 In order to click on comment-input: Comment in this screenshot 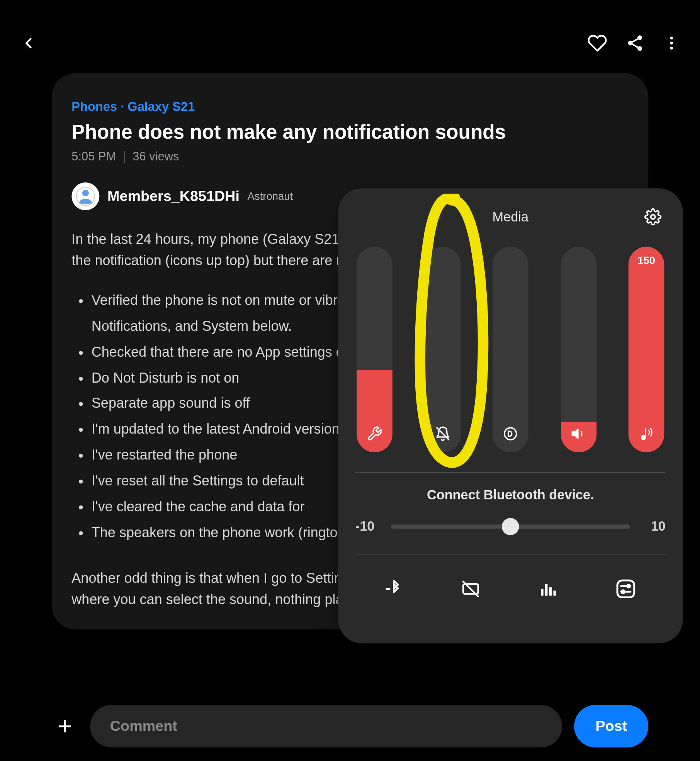, I will do `click(326, 726)`.